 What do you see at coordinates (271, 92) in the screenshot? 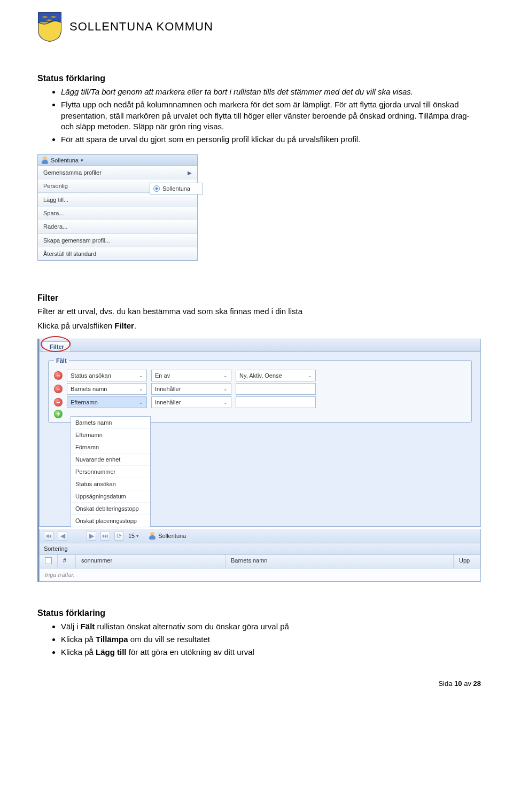
I see `bullet-item: Lägg till/Ta bort genom att markera elle…` at bounding box center [271, 92].